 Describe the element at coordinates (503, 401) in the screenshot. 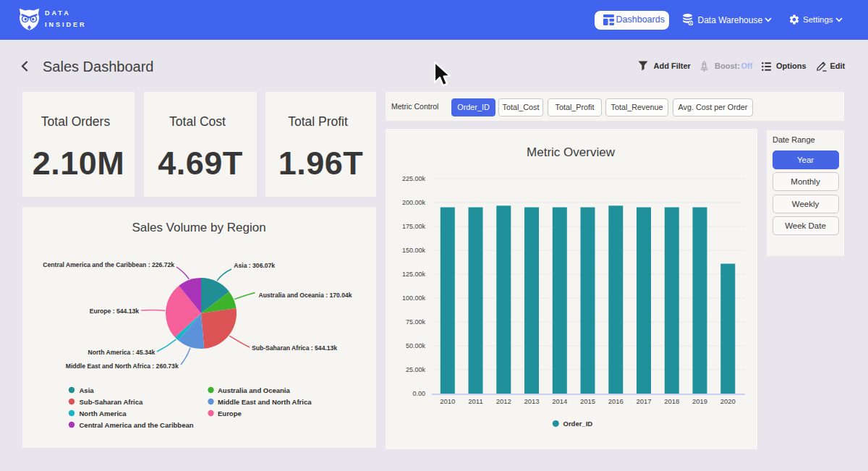

I see `svg-text: 2012` at that location.